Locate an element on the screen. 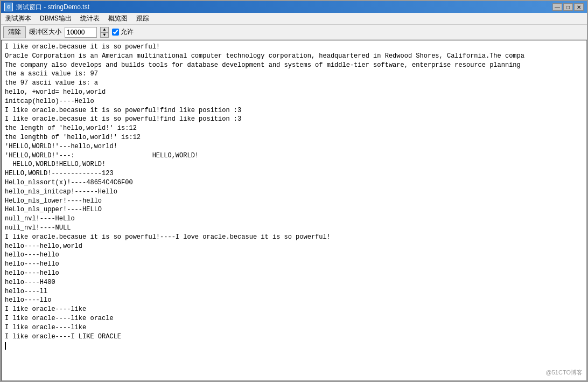 Image resolution: width=588 pixels, height=382 pixels. menu-bar: 测试脚本 DBMS输出 统计表 概览图 跟踪 is located at coordinates (294, 19).